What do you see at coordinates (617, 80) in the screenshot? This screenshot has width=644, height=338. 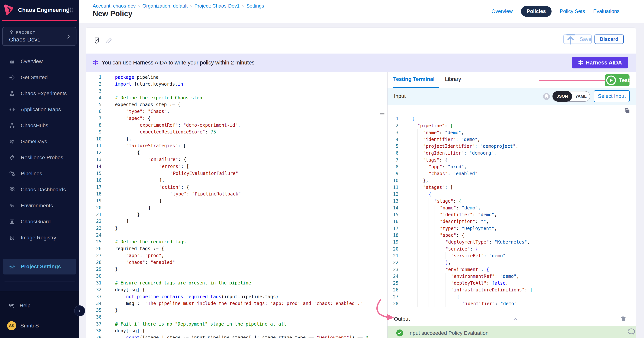 I see `test-button: Test` at bounding box center [617, 80].